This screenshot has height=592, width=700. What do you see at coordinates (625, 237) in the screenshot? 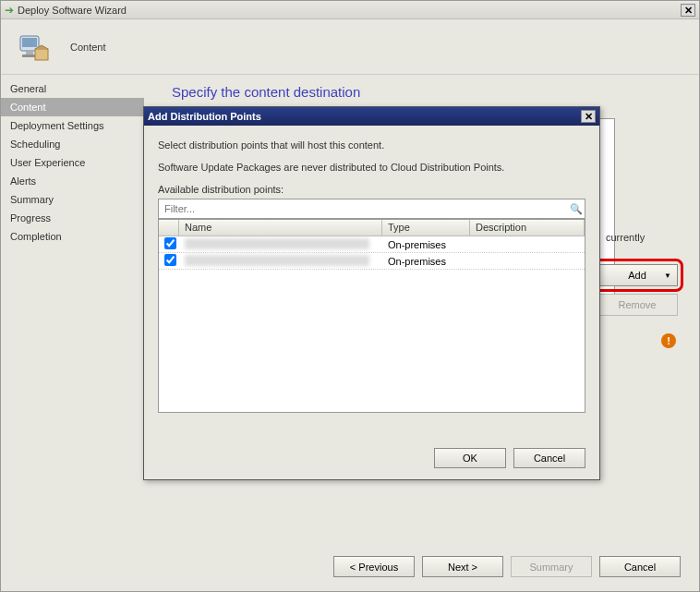
I see `currently-label: currently` at bounding box center [625, 237].